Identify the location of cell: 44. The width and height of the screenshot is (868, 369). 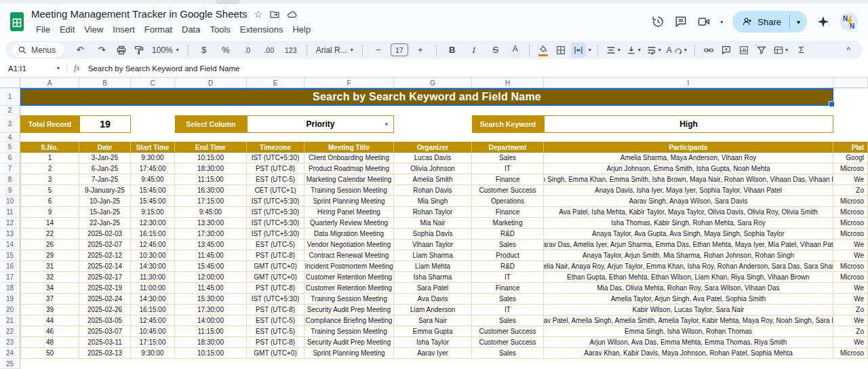
(50, 321).